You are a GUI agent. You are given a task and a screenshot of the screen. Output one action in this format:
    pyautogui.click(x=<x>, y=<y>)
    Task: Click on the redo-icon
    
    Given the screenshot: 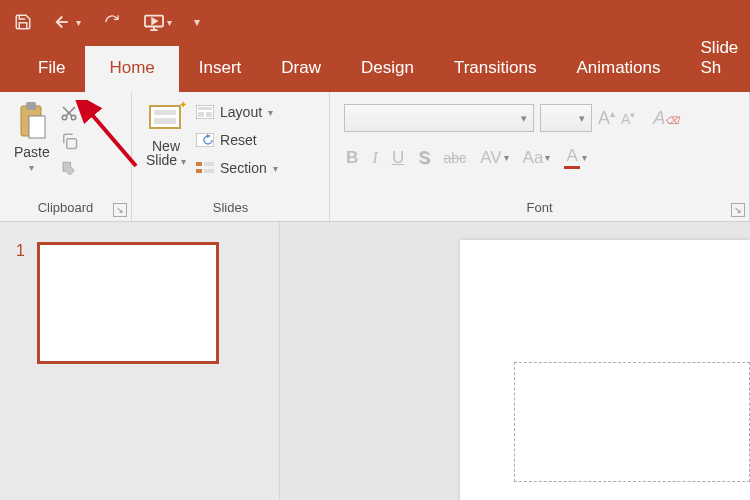 What is the action you would take?
    pyautogui.click(x=112, y=22)
    